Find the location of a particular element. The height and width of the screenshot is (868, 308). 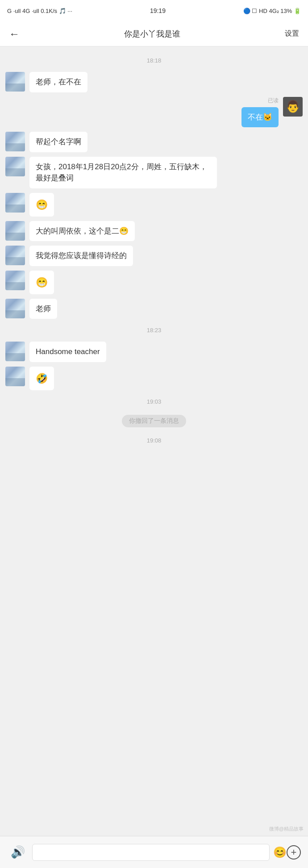

message-emoji: 🤣 is located at coordinates (42, 379).